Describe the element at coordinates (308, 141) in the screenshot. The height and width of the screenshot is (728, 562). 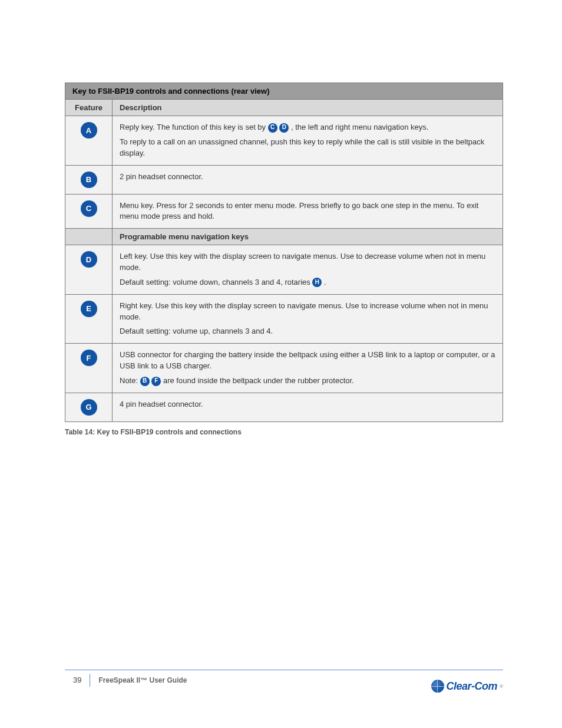
I see `row-desc-cell: Reply key. The function of this key is s…` at that location.